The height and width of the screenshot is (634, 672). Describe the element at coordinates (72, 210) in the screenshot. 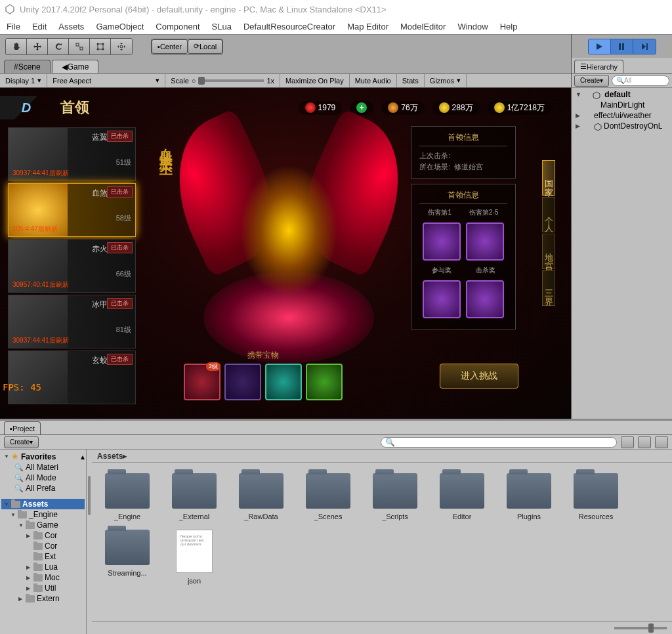

I see `boss-card: 血煞惑天王58级 已击杀 105:4:47后刷新` at that location.